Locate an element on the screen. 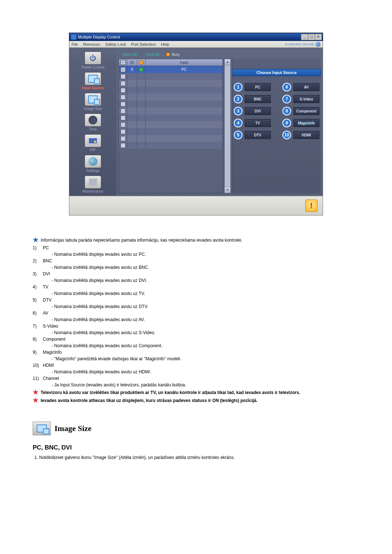  list-item: 4)TV- Nomaina izvēlētā displeja ievades … is located at coordinates (194, 290).